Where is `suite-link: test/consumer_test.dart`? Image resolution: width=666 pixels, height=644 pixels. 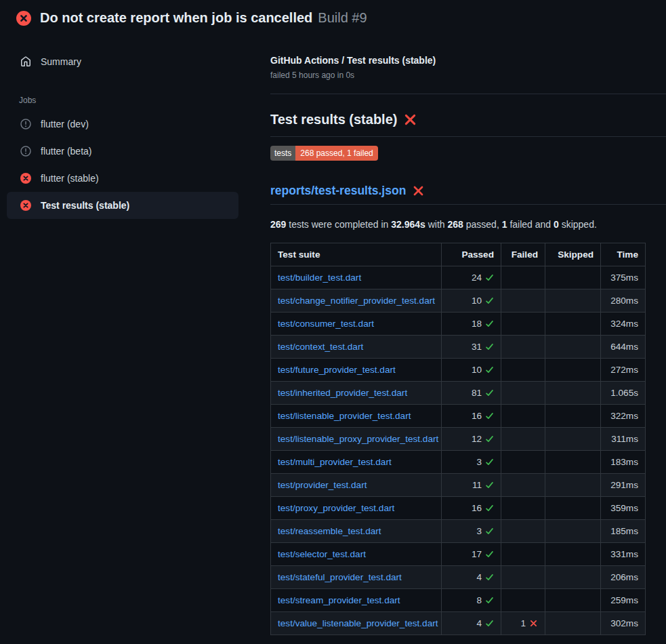
suite-link: test/consumer_test.dart is located at coordinates (326, 324).